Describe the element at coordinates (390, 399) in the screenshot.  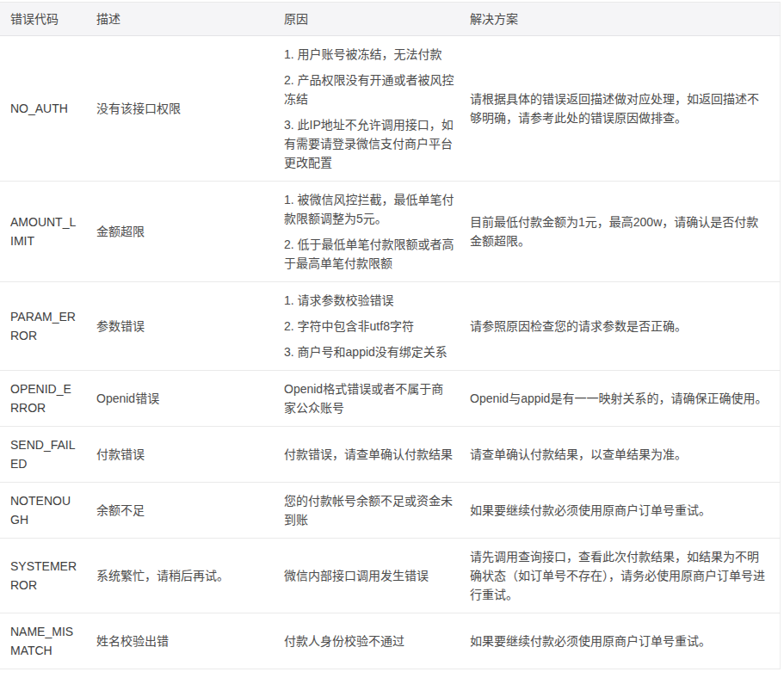
I see `table-row: OPENID_ERROR Openid错误 Openid格式错误或者不属于商家公…` at that location.